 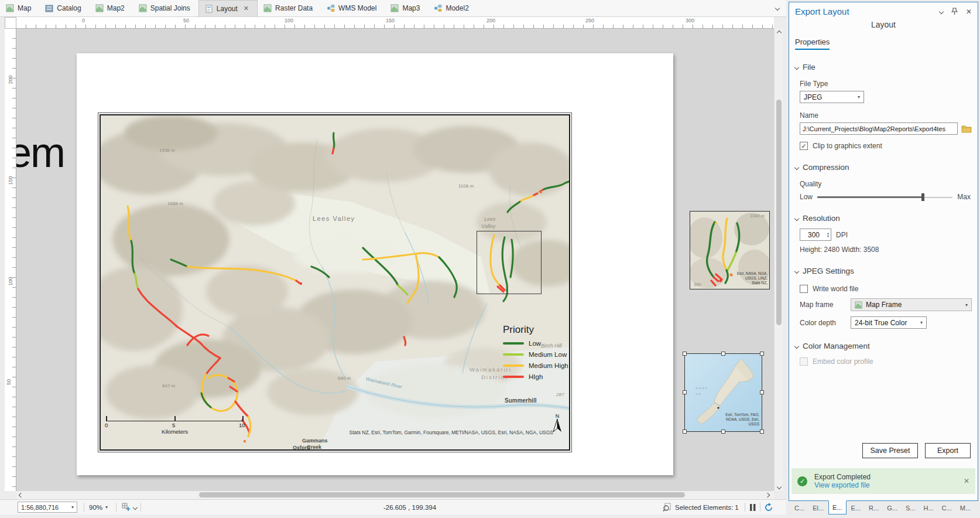 What do you see at coordinates (879, 129) in the screenshot?
I see `file-name-input` at bounding box center [879, 129].